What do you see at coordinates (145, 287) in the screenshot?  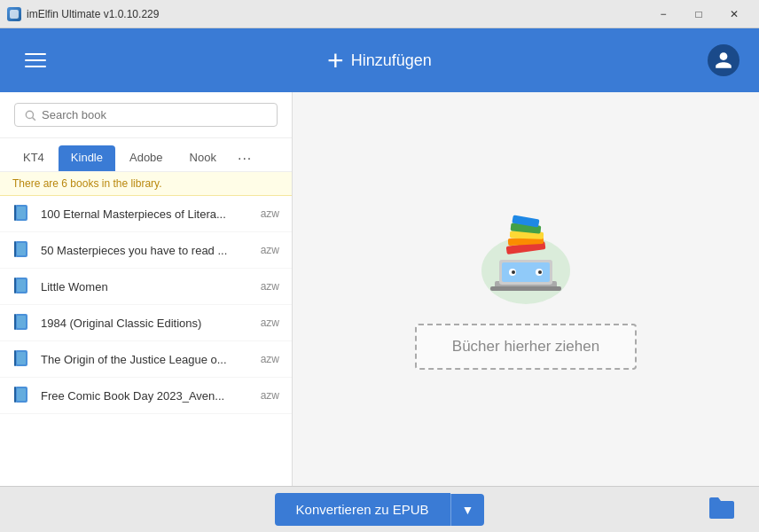 I see `book-list-item: Little Women azw` at bounding box center [145, 287].